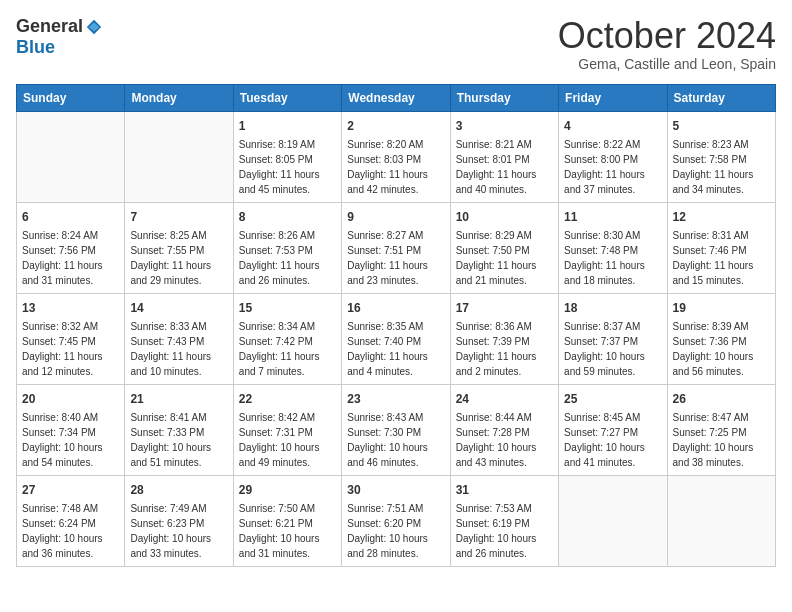 This screenshot has height=612, width=792. I want to click on calendar-day-cell: 16Sunrise: 8:35 AM Sunset: 7:40 PM Dayli…, so click(396, 338).